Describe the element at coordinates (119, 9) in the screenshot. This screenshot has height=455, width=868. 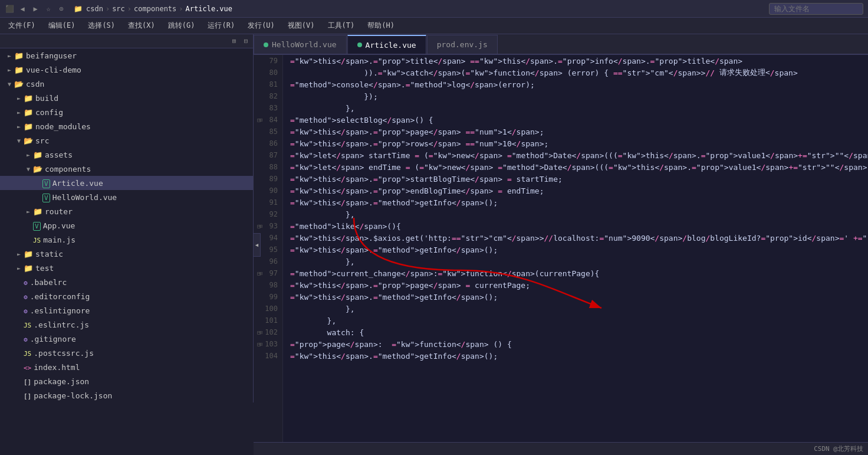
I see `breadcrumb-src: src` at that location.